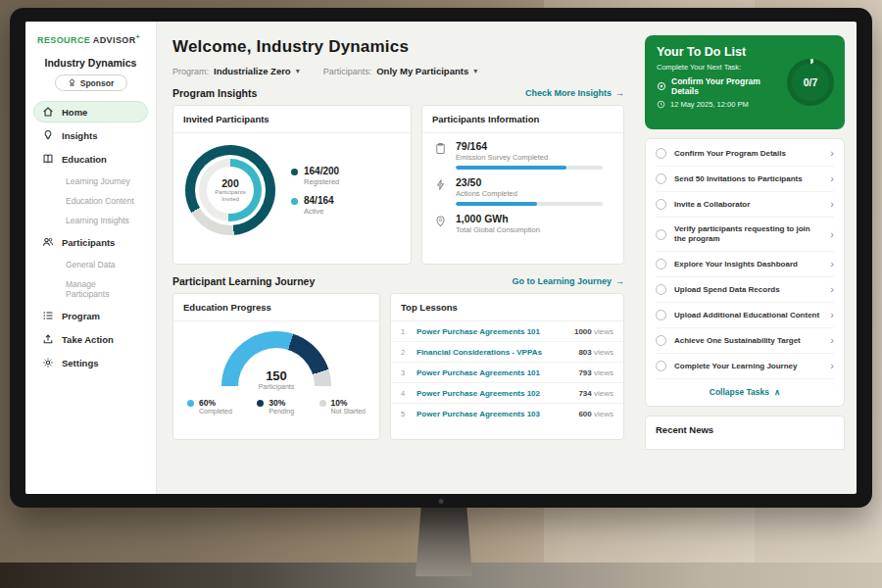 This screenshot has width=882, height=588. What do you see at coordinates (508, 331) in the screenshot?
I see `lesson-row: 1 Power Purchase Agreements 101 1000 vie…` at bounding box center [508, 331].